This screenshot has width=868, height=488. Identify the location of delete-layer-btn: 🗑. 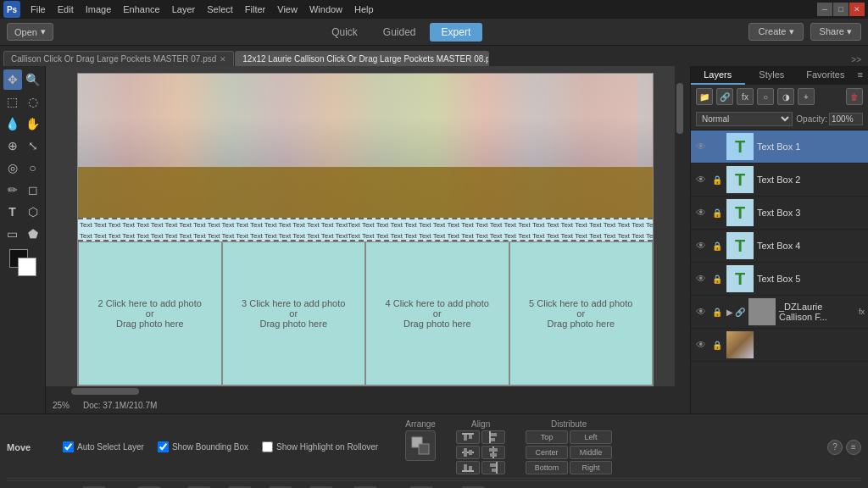
(854, 97).